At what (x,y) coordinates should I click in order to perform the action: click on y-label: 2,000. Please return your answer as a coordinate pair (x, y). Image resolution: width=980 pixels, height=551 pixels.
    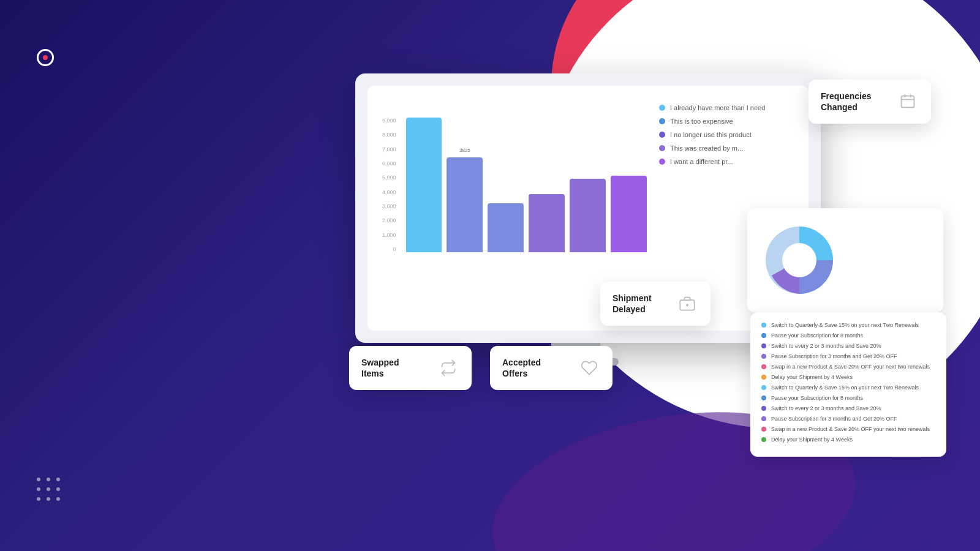
    Looking at the image, I should click on (390, 220).